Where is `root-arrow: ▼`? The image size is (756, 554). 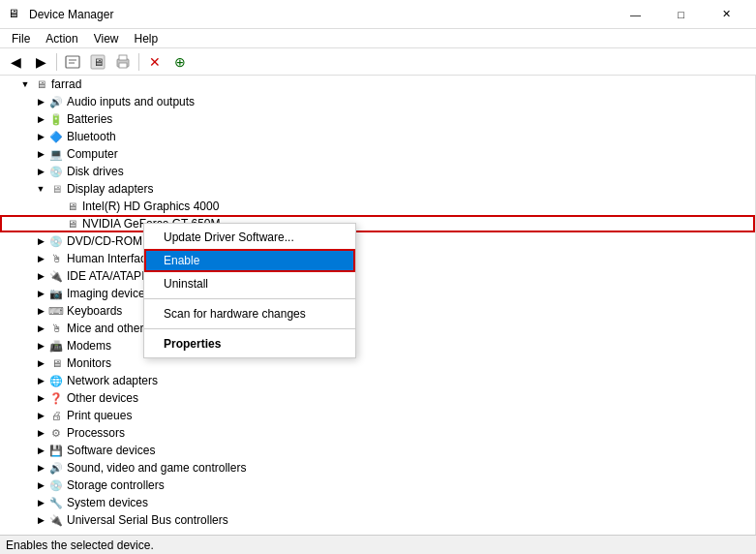 root-arrow: ▼ is located at coordinates (25, 84).